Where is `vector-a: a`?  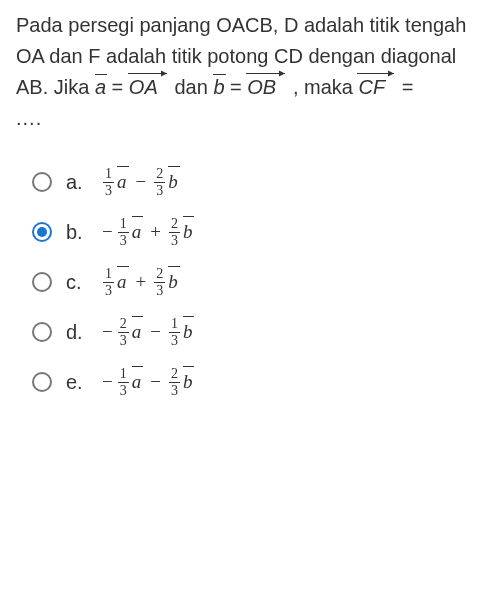
vector-a: a is located at coordinates (100, 88).